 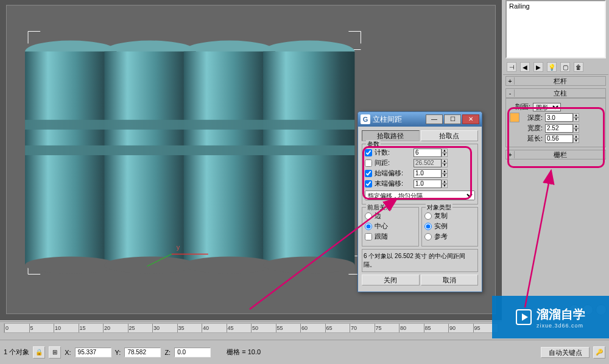 What do you see at coordinates (93, 352) in the screenshot?
I see `x-field: 95.337` at bounding box center [93, 352].